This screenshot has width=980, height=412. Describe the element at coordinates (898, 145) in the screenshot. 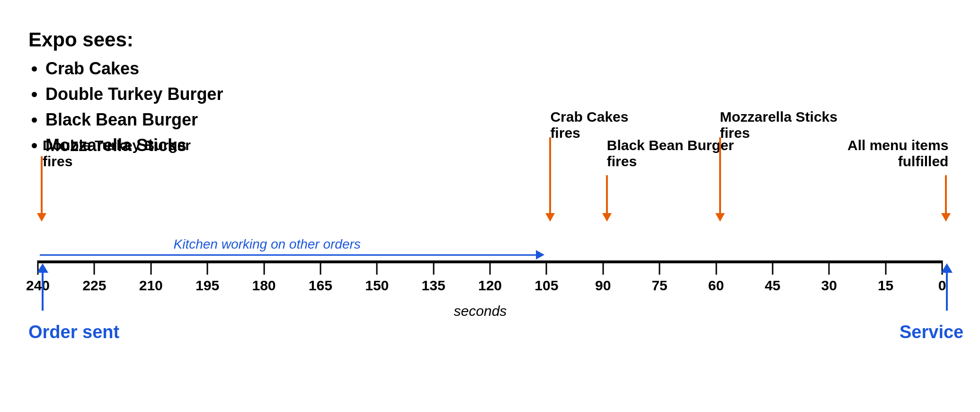

I see `all-fulfilled-label-line1: All menu items` at that location.